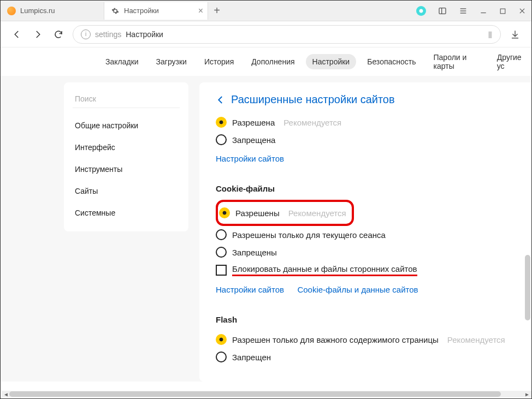 Image resolution: width=532 pixels, height=399 pixels. What do you see at coordinates (86, 34) in the screenshot?
I see `site-info-icon: i` at bounding box center [86, 34].